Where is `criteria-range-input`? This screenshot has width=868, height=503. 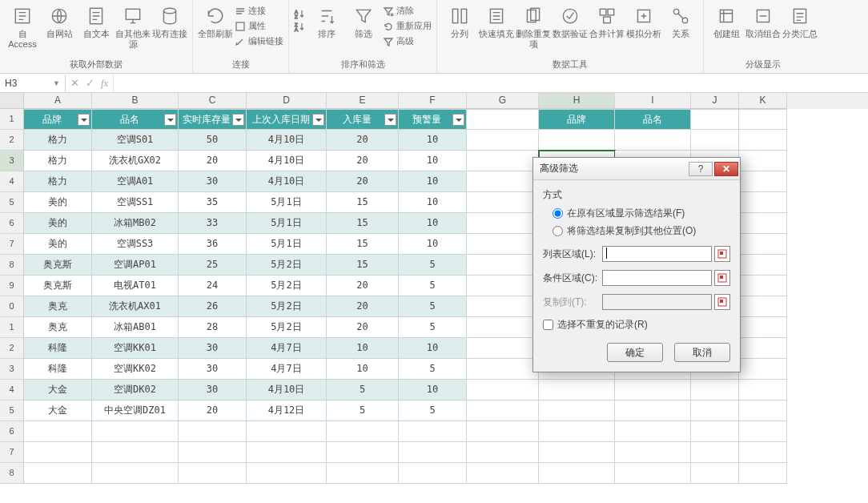 criteria-range-input is located at coordinates (657, 278).